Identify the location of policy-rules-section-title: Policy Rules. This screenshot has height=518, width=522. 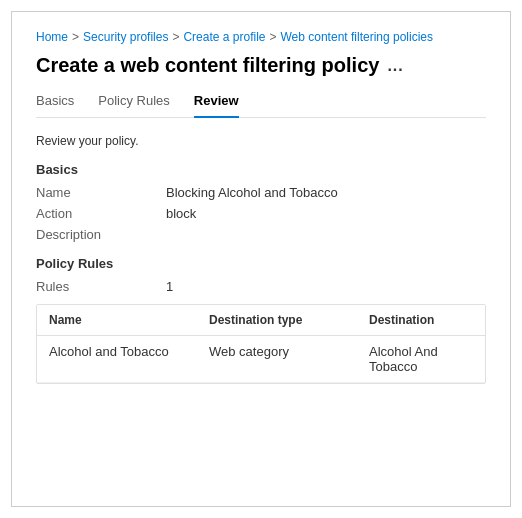
(261, 264).